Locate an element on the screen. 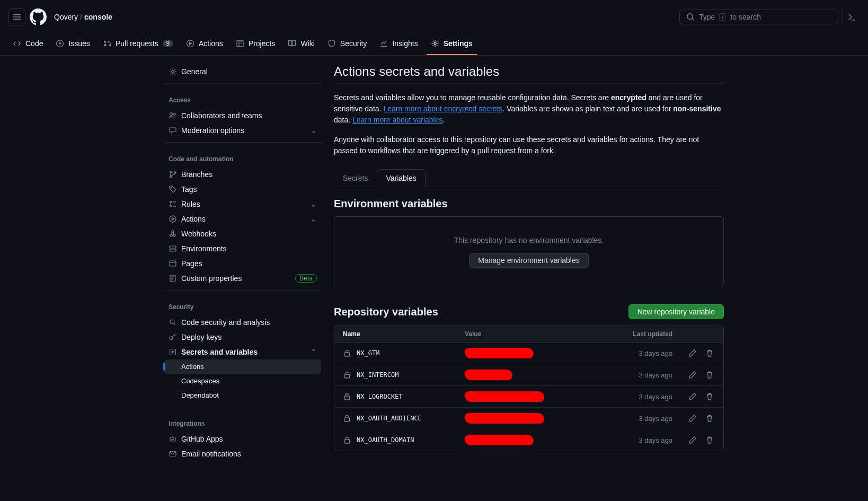  tab-projects: Projects is located at coordinates (255, 45).